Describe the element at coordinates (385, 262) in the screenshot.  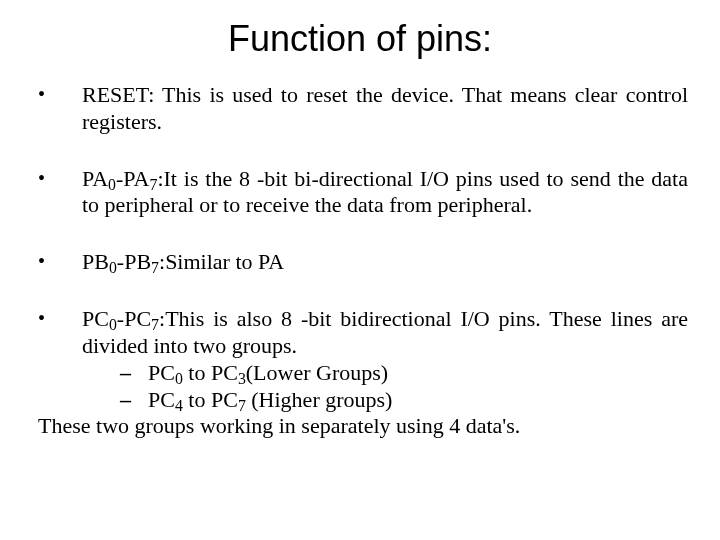
I see `bullet-text: PB0-PB7:Similar to PA` at that location.